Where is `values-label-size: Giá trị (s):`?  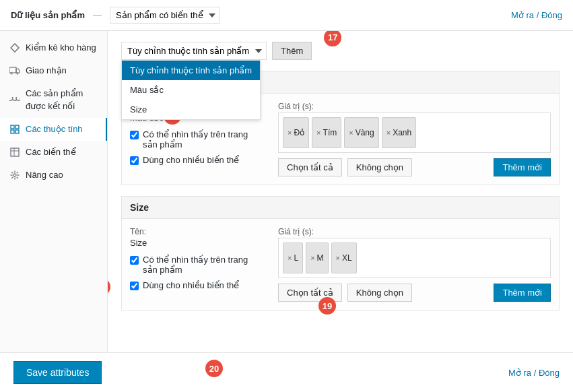 values-label-size: Giá trị (s): is located at coordinates (415, 232).